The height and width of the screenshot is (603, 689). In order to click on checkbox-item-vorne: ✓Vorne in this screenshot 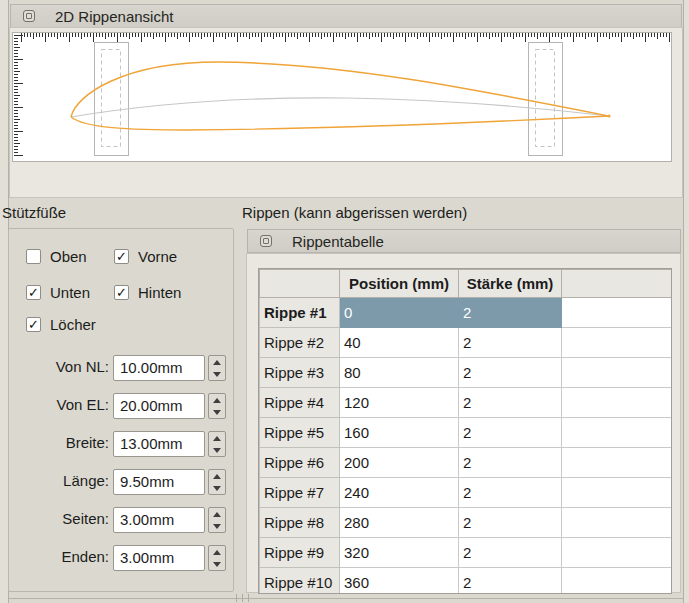, I will do `click(146, 256)`.